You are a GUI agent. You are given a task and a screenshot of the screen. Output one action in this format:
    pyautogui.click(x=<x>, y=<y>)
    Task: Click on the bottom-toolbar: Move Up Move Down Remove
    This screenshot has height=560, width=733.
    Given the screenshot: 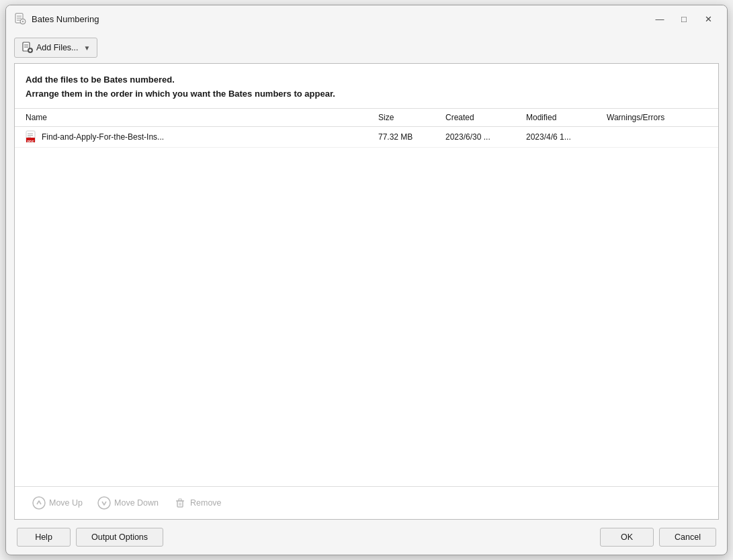 What is the action you would take?
    pyautogui.click(x=367, y=502)
    